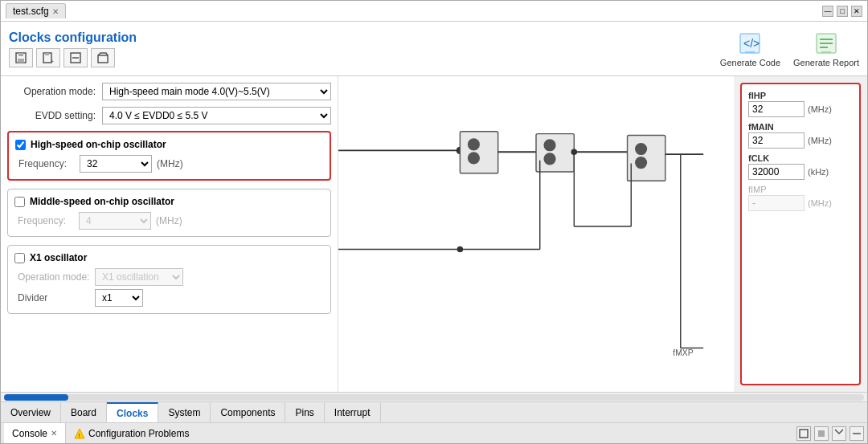  I want to click on window-controls: — □ ✕, so click(842, 11).